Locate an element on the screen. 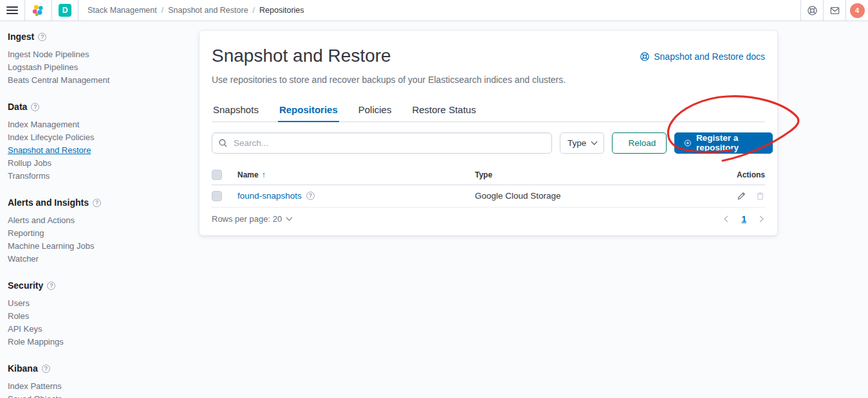 The image size is (868, 398). sidebar-item-index-lifecycle-policies: Index Lifecycle Policies is located at coordinates (93, 137).